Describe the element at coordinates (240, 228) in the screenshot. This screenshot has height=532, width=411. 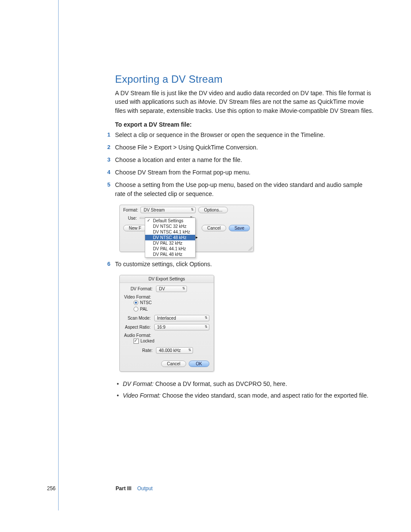
I see `save-button: Save` at that location.